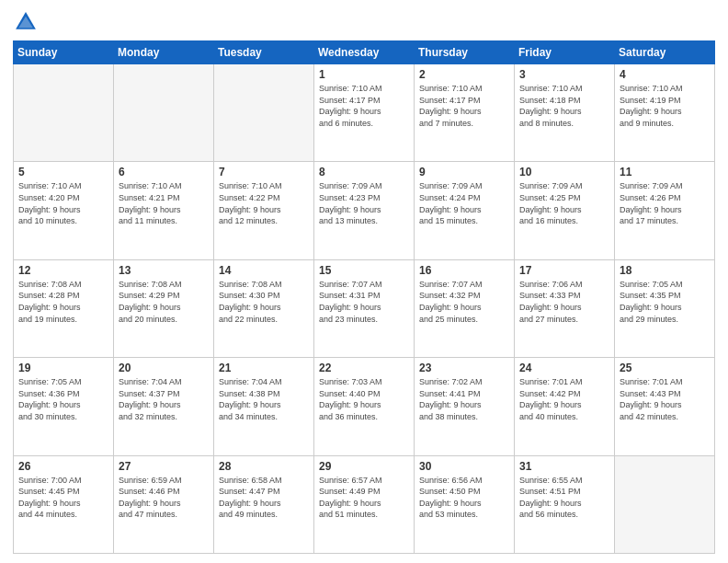  What do you see at coordinates (665, 113) in the screenshot?
I see `calendar-cell: 4Sunrise: 7:10 AM Sunset: 4:19 PM Daylig…` at bounding box center [665, 113].